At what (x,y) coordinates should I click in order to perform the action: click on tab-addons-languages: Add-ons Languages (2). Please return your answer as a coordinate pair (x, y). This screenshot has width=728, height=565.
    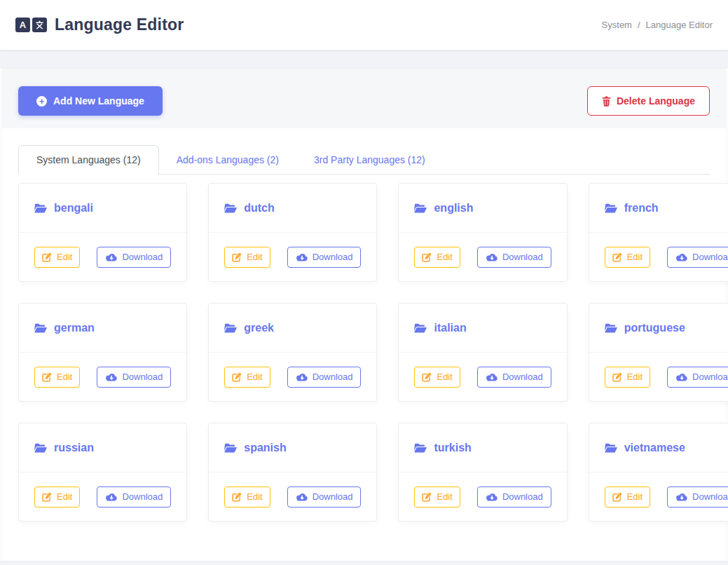
    Looking at the image, I should click on (228, 160).